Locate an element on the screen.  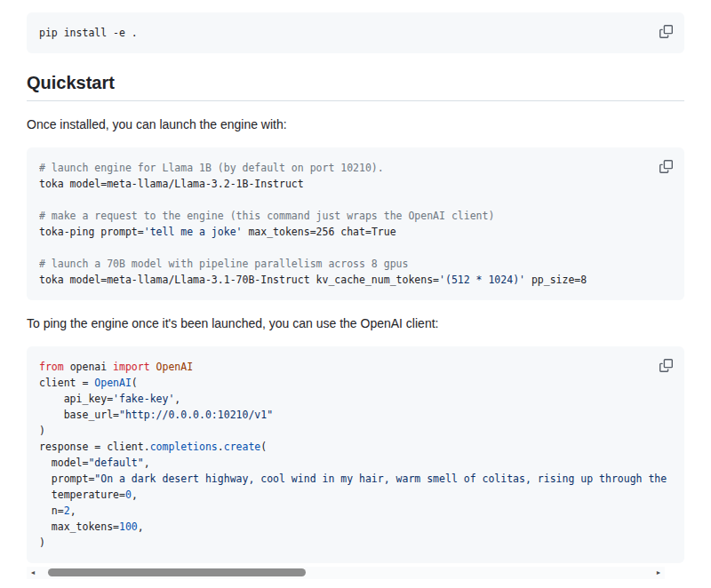
code-token: model= is located at coordinates (64, 463).